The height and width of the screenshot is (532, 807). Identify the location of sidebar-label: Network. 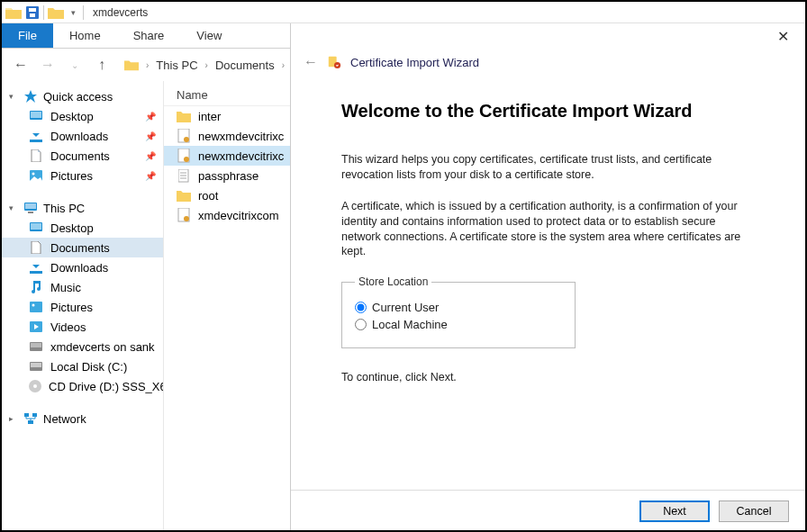
(65, 419).